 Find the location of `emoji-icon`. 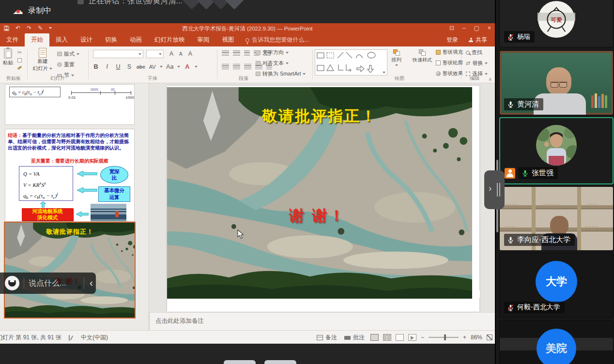

emoji-icon is located at coordinates (12, 283).